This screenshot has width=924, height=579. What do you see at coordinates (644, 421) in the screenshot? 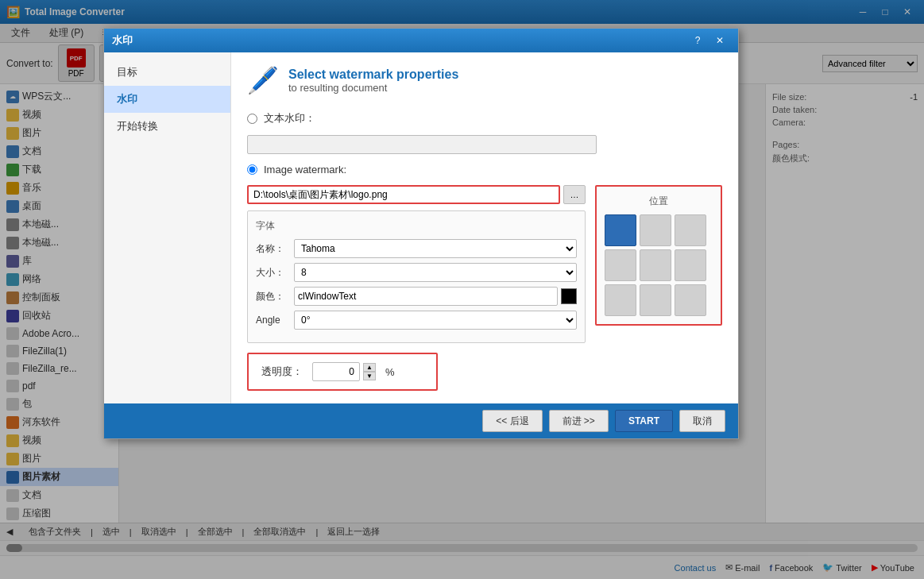
I see `start-button: START` at bounding box center [644, 421].